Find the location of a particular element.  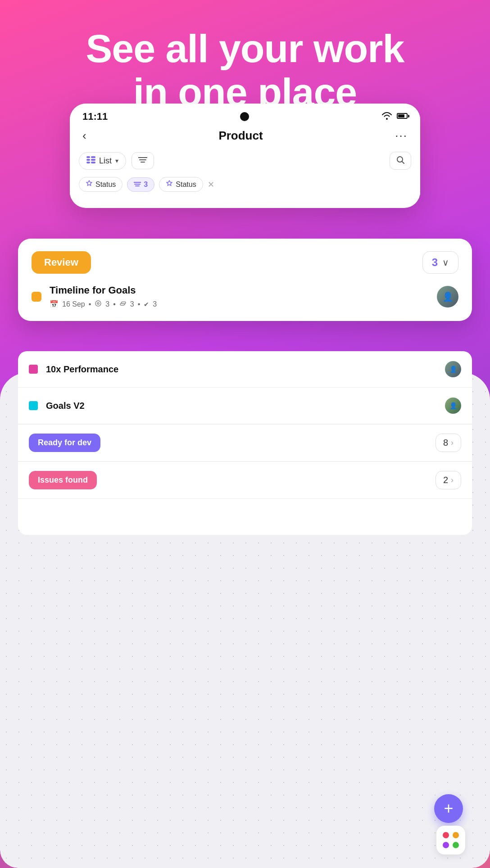

more-button: ··· is located at coordinates (401, 136).